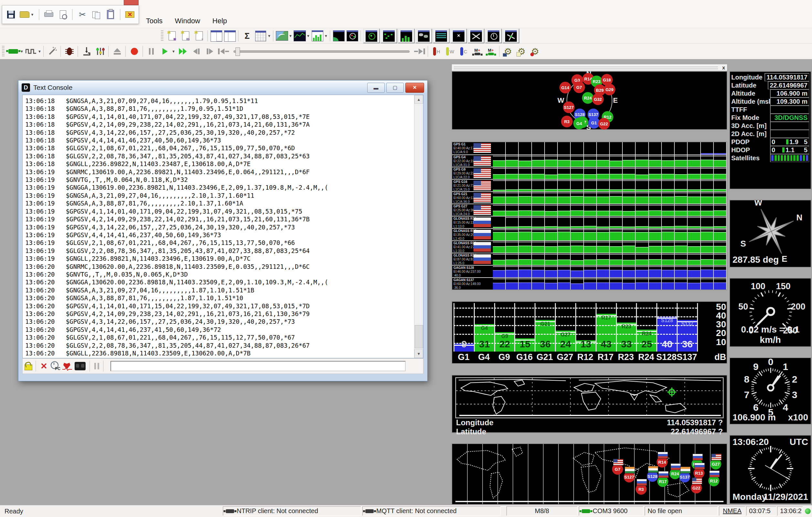  Describe the element at coordinates (40, 51) in the screenshot. I see `baudrate-dropdown-icon: ▼` at that location.